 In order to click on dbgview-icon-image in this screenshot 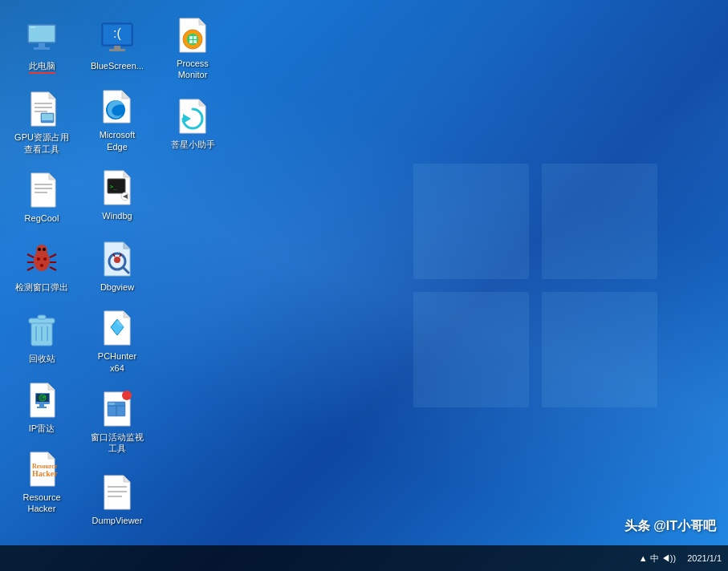, I will do `click(117, 259)`.